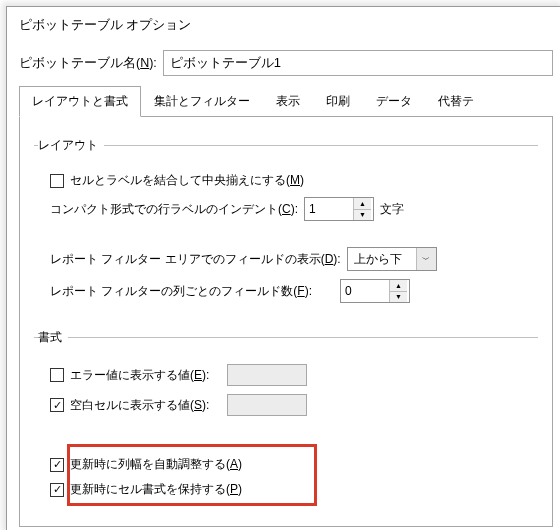  What do you see at coordinates (156, 464) in the screenshot?
I see `label-autofit-columns: 更新時に列幅を自動調整する(A)` at bounding box center [156, 464].